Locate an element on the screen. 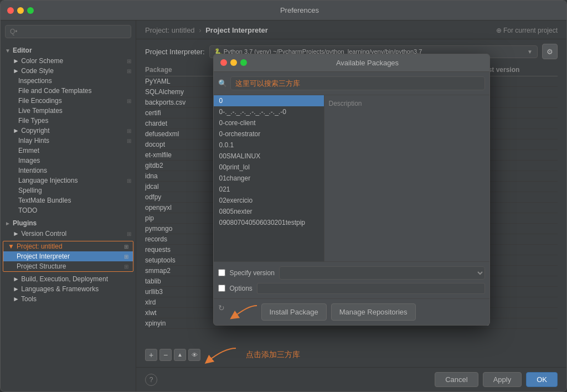 This screenshot has height=392, width=567. install-package-button: Install Package is located at coordinates (294, 312).